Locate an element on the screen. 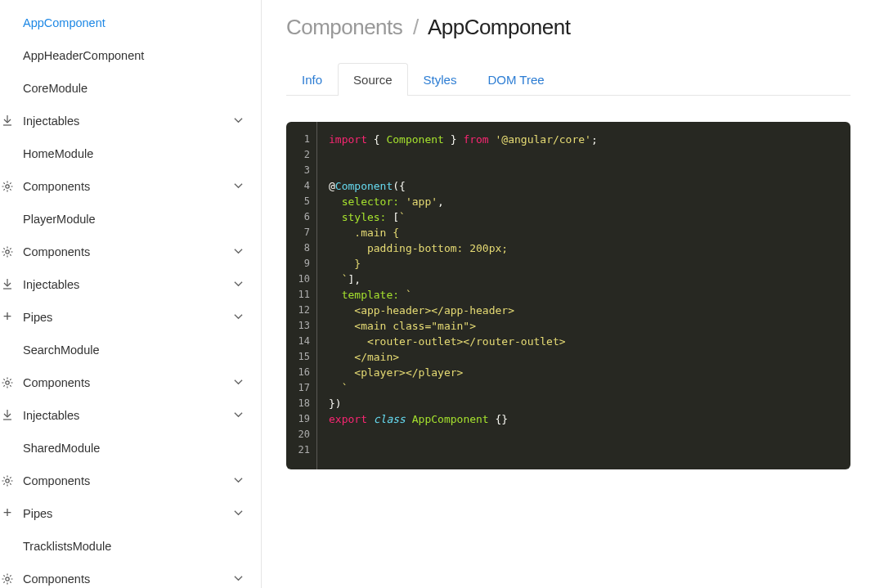 The height and width of the screenshot is (588, 875). line-number: 13 is located at coordinates (301, 325).